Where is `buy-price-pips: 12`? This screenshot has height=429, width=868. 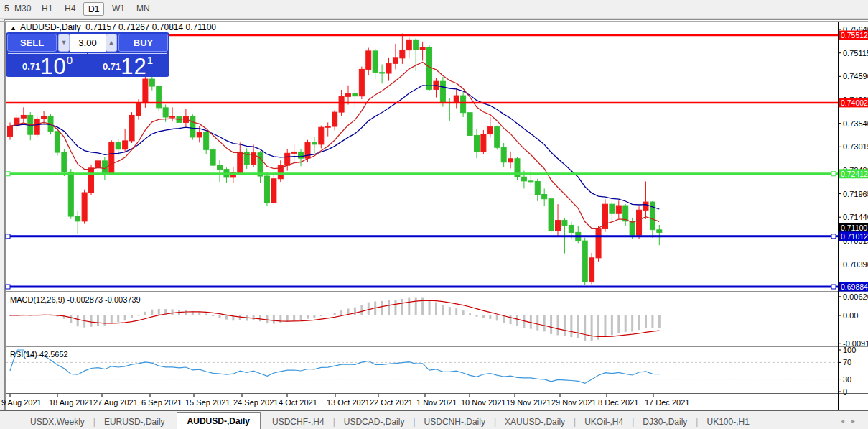 buy-price-pips: 12 is located at coordinates (134, 66).